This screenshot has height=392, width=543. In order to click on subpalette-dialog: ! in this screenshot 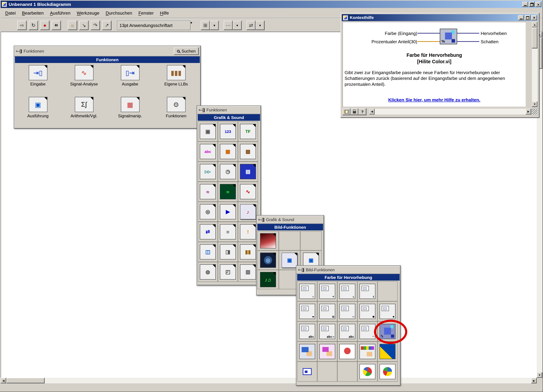, I will do `click(248, 232)`.